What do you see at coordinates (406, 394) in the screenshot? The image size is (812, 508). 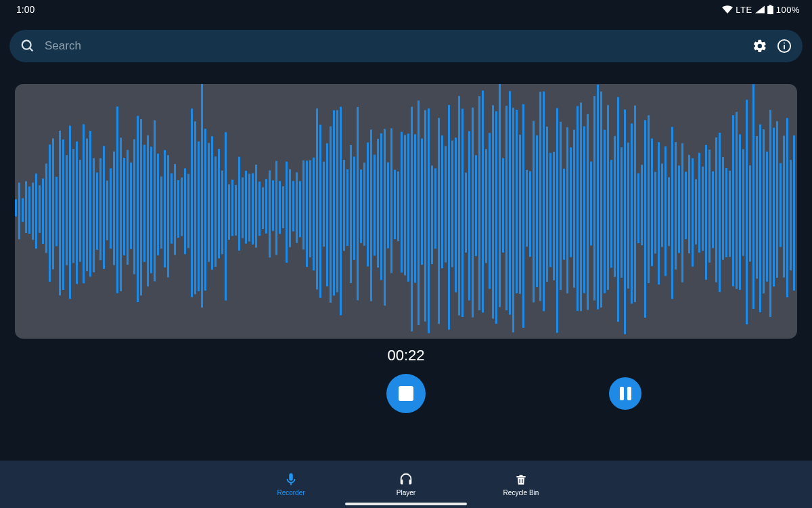 I see `stop-button` at bounding box center [406, 394].